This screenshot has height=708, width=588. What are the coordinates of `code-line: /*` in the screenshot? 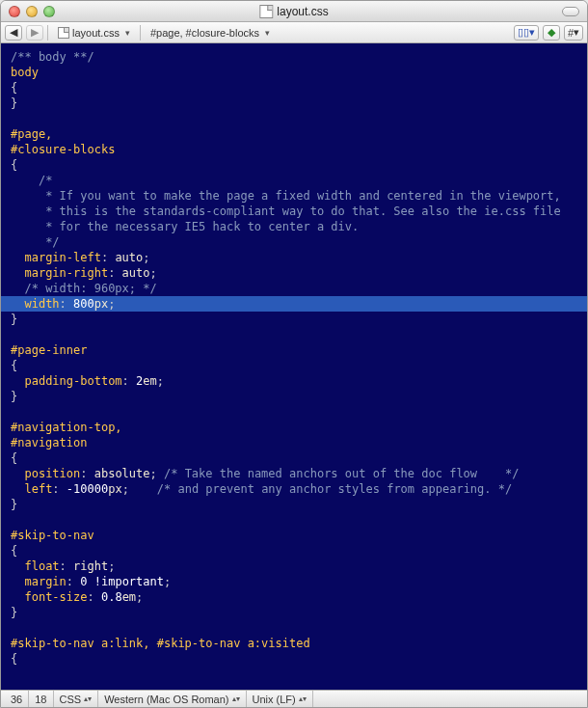 It's located at (298, 180).